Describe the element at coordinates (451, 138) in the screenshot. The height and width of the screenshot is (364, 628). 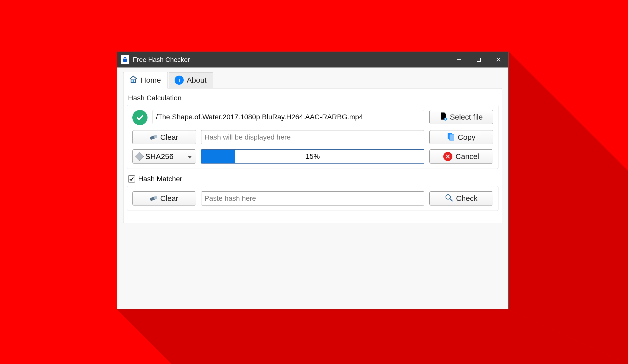
I see `copy-icon` at that location.